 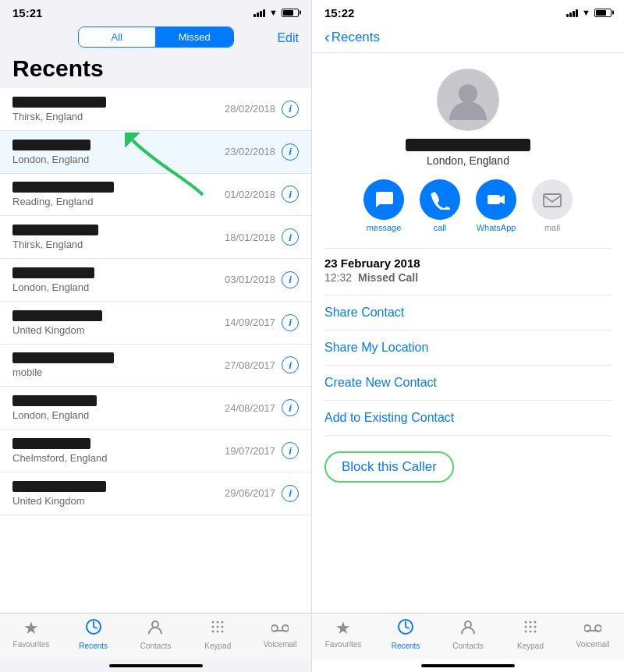 I want to click on call-item-left: mobile, so click(x=119, y=366).